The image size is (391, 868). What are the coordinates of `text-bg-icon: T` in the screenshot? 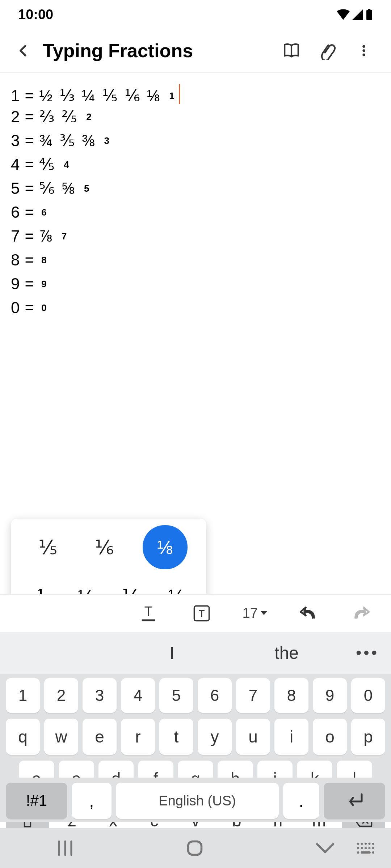 It's located at (202, 613).